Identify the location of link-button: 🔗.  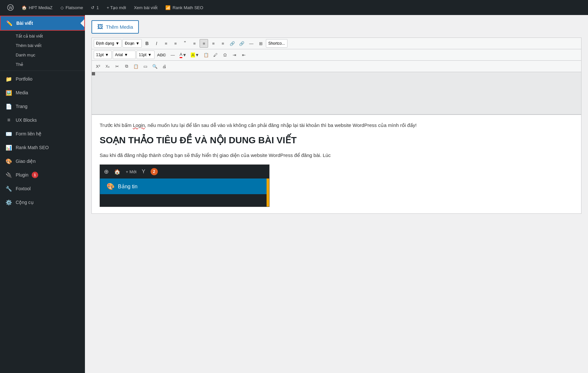
(242, 43).